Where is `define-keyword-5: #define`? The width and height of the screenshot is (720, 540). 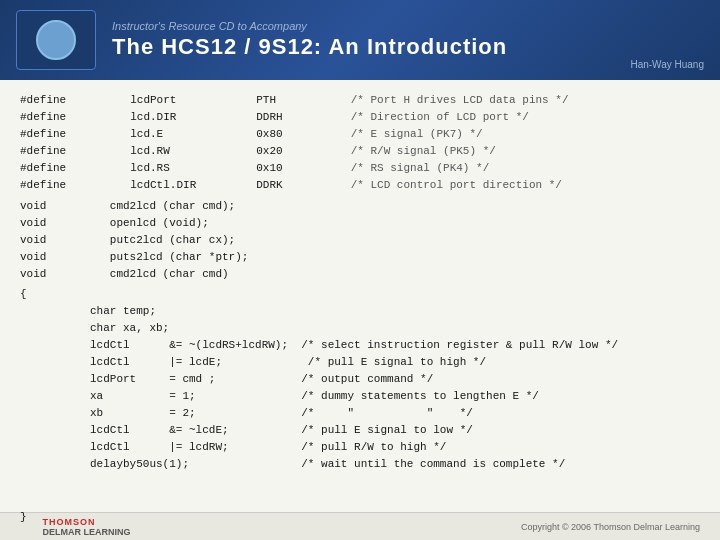 define-keyword-5: #define is located at coordinates (75, 168).